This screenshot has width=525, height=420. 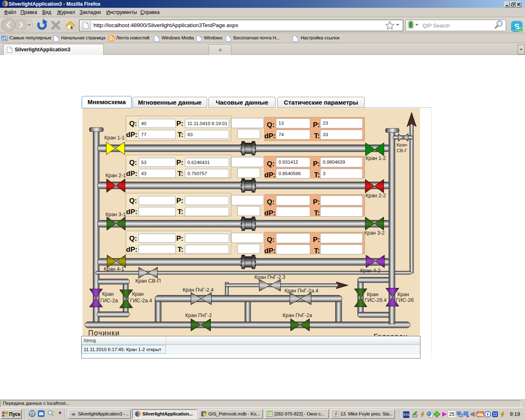 I want to click on svg-text: Часовые данные, so click(x=242, y=103).